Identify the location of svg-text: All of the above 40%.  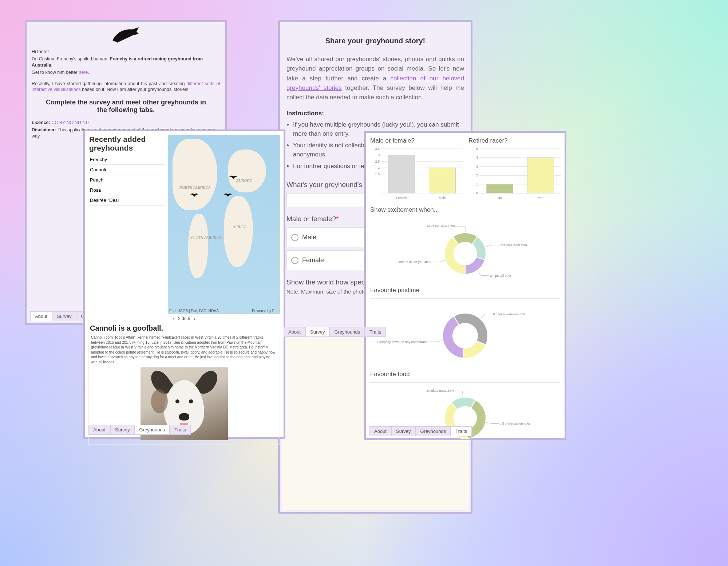
(515, 424).